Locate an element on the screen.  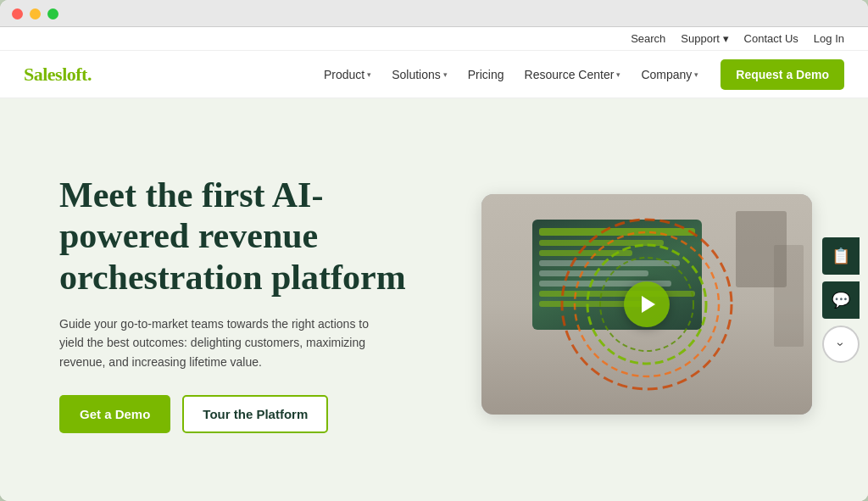
request-demo-button: Request a Demo is located at coordinates (782, 75).